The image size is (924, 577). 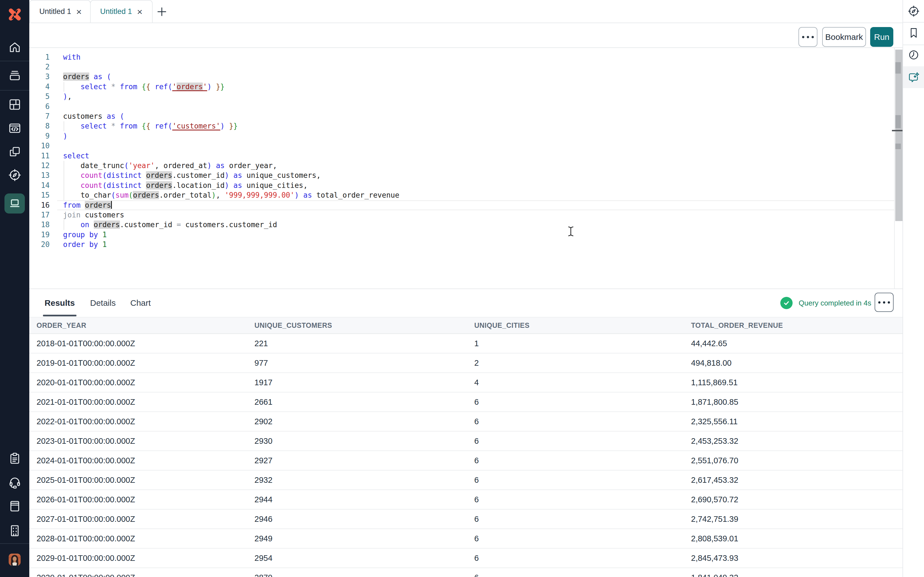 I want to click on column-header: TOTAL_ORDER_REVENUE, so click(x=797, y=325).